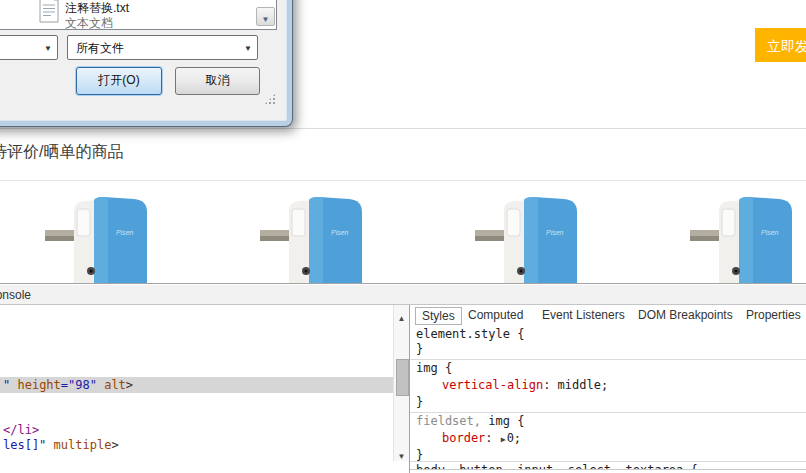  What do you see at coordinates (196, 445) in the screenshot?
I see `dom-node: les[]" multiple>` at bounding box center [196, 445].